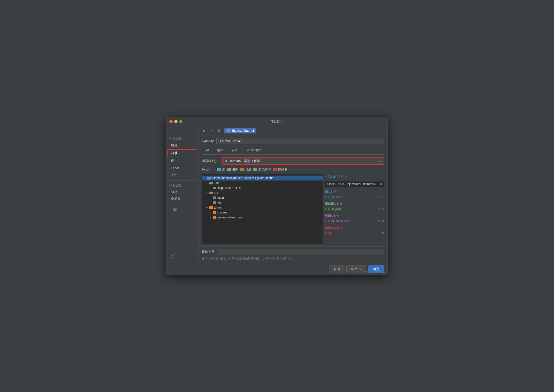  I want to click on mark-source-label: 源, so click(223, 169).